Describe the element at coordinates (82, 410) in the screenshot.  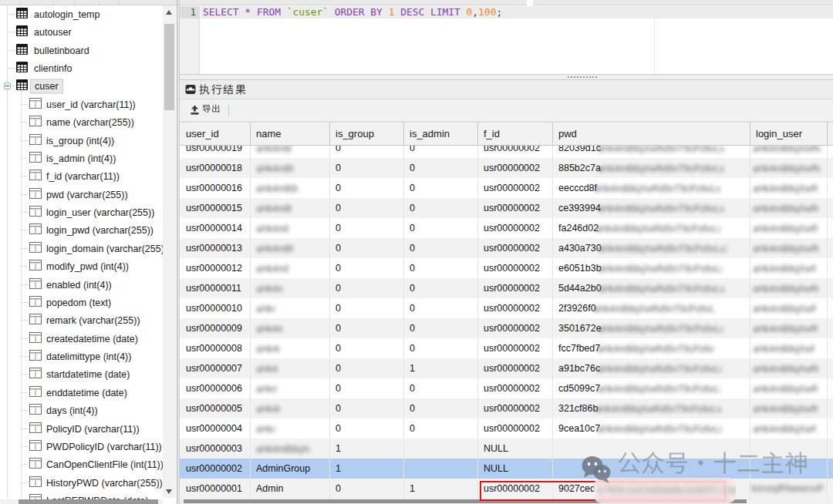
I see `tree-column-item: days (int(4))` at that location.